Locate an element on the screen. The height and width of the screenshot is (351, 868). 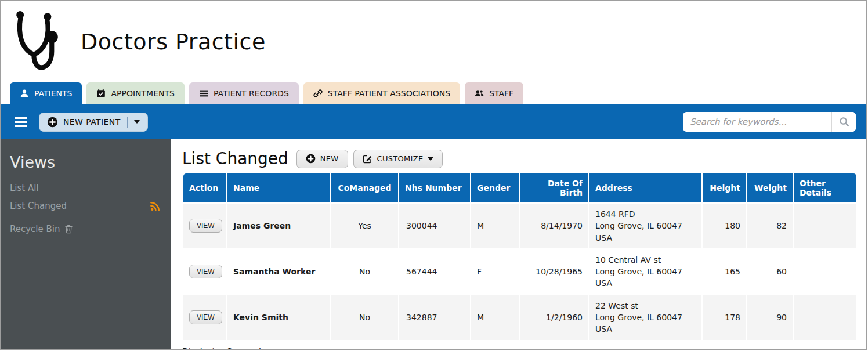
new-record-label: NEW is located at coordinates (330, 159).